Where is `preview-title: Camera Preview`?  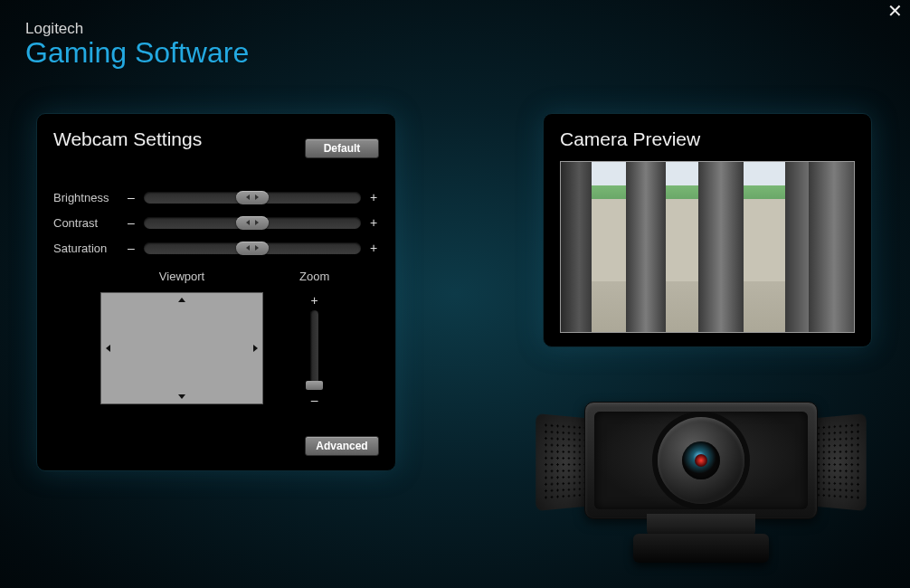 preview-title: Camera Preview is located at coordinates (707, 139).